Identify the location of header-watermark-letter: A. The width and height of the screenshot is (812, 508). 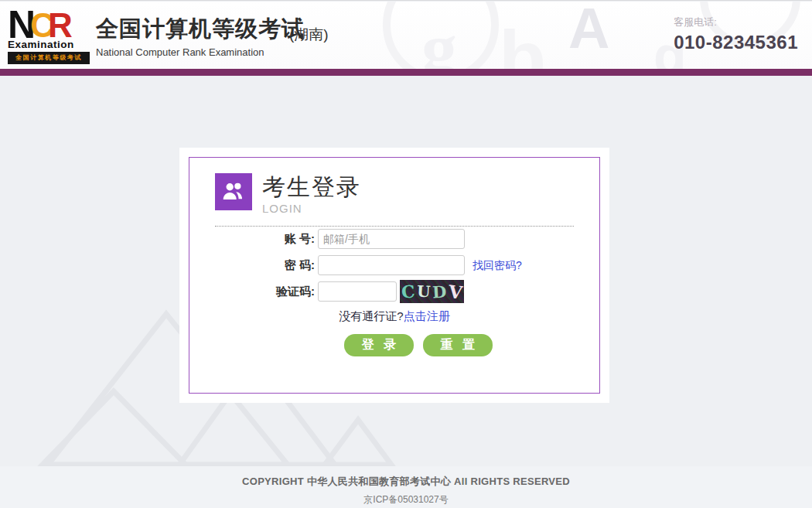
(589, 31).